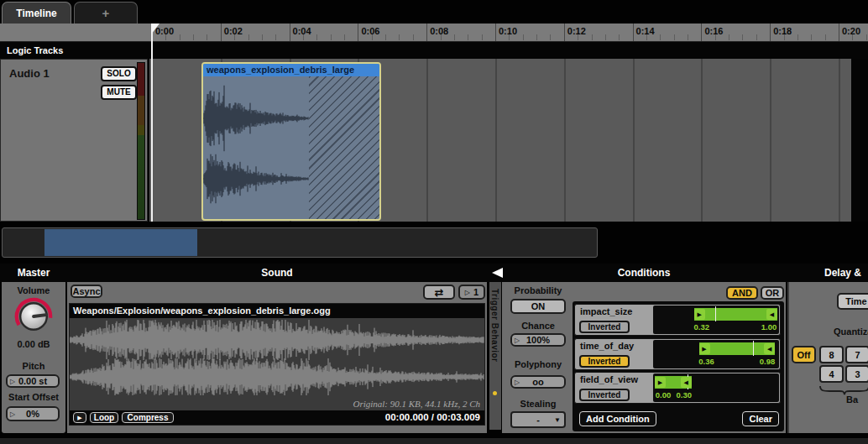 The height and width of the screenshot is (444, 868). I want to click on ruler-time-label: 0:14, so click(646, 31).